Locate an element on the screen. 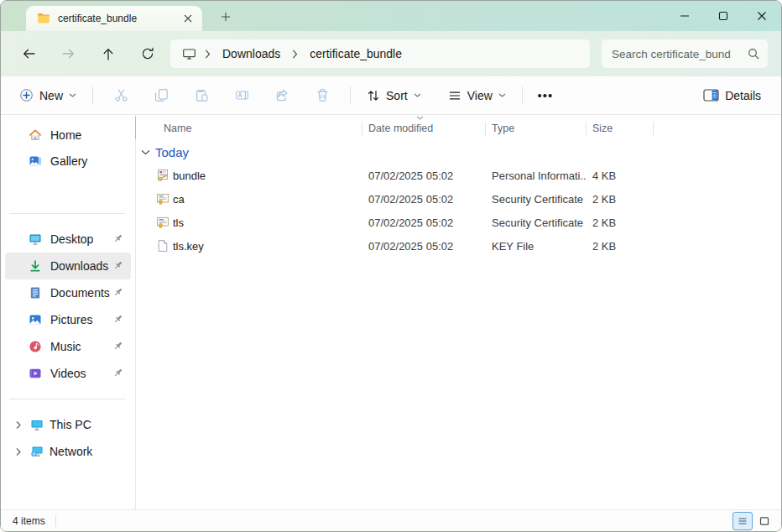  minimize-button is located at coordinates (685, 16).